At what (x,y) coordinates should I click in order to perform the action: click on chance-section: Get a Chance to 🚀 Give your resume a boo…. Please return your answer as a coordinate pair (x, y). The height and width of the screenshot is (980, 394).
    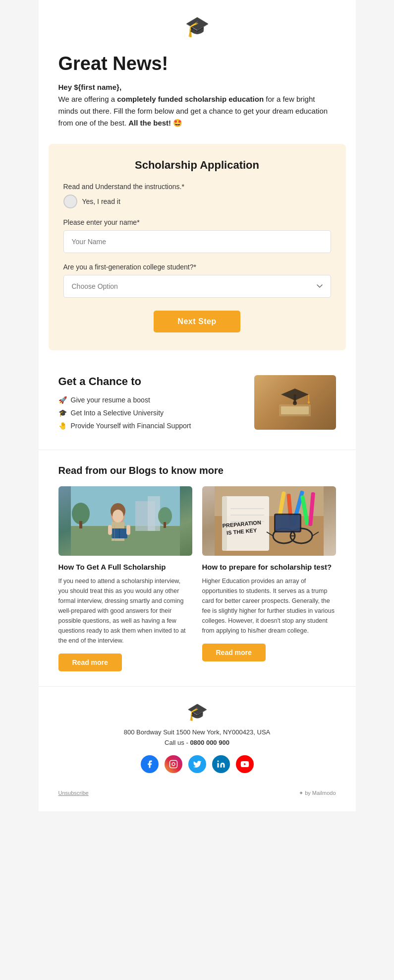
    Looking at the image, I should click on (197, 405).